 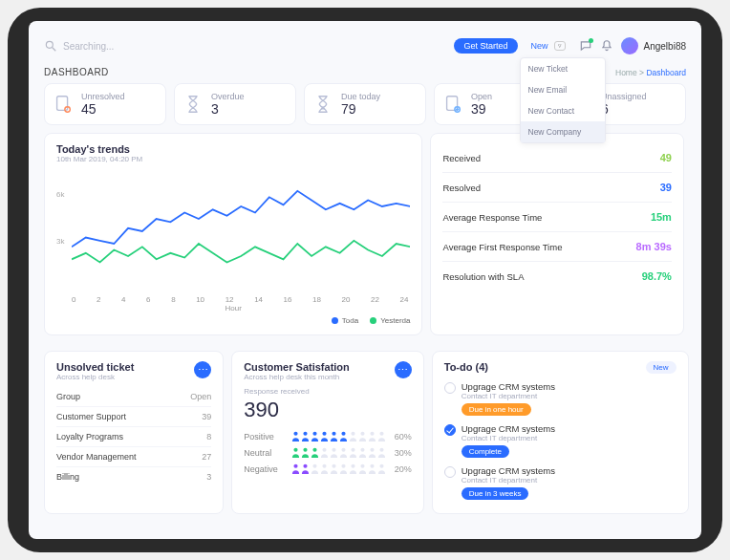 I want to click on stat-value: 45, so click(x=103, y=109).